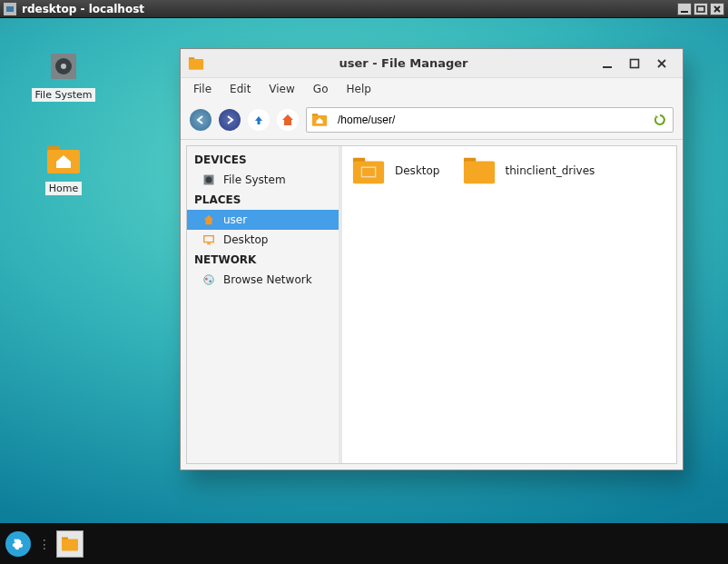 Image resolution: width=728 pixels, height=564 pixels. What do you see at coordinates (64, 74) in the screenshot?
I see `desktop-icon-file-system: File System` at bounding box center [64, 74].